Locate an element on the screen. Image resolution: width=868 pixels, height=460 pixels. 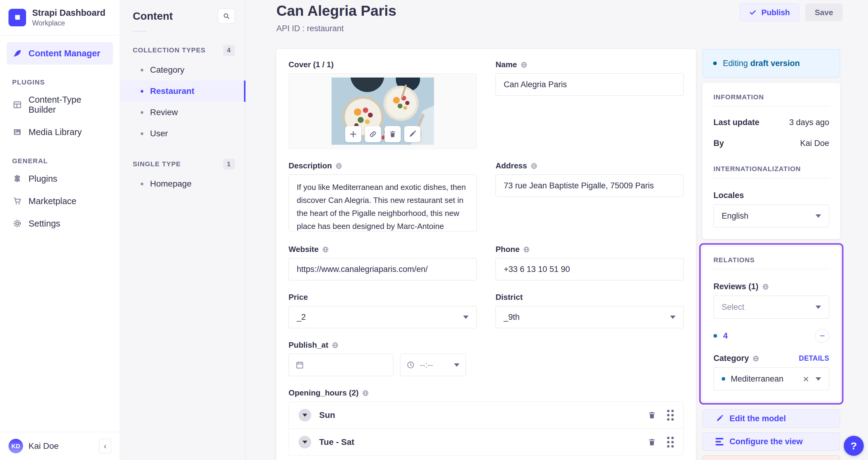
time-input: --:-- is located at coordinates (433, 365).